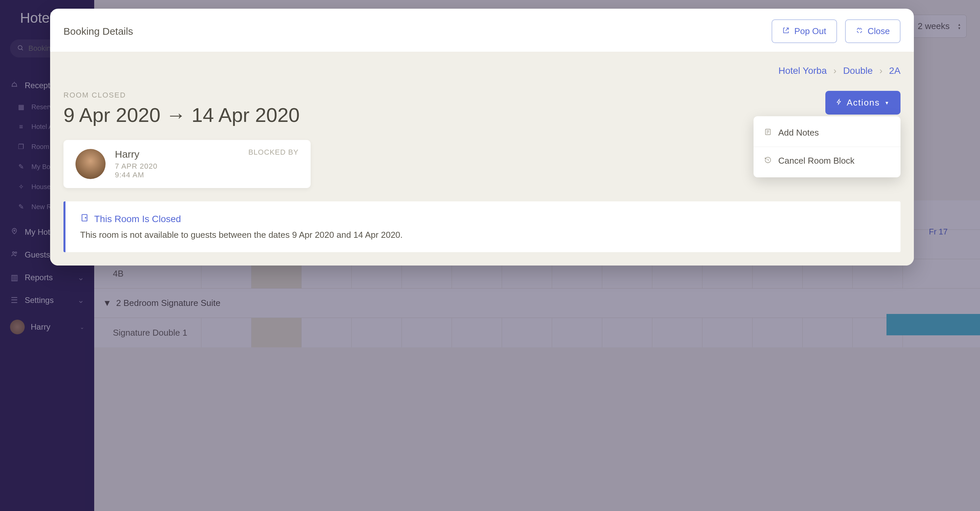  What do you see at coordinates (768, 161) in the screenshot?
I see `history-icon` at bounding box center [768, 161].